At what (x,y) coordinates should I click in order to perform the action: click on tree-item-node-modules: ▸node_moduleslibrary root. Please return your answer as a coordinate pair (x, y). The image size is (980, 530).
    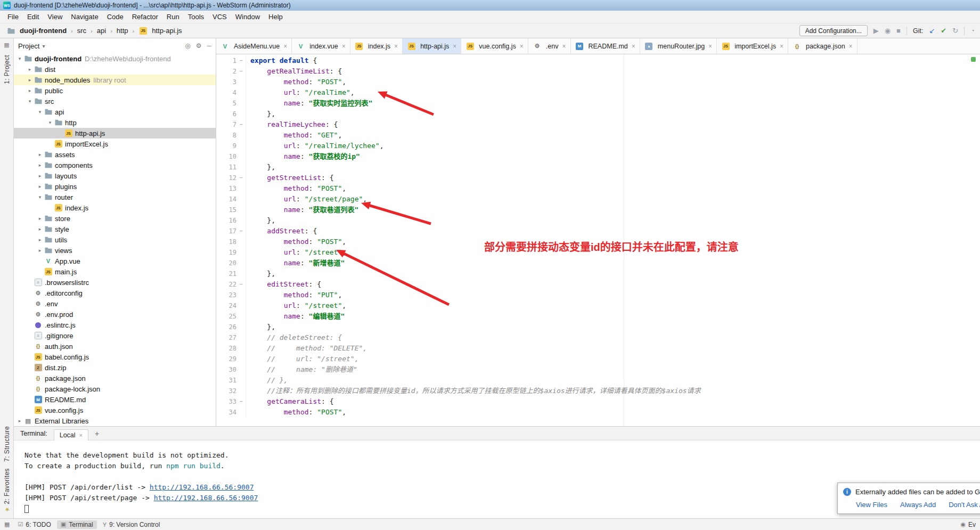
    Looking at the image, I should click on (115, 80).